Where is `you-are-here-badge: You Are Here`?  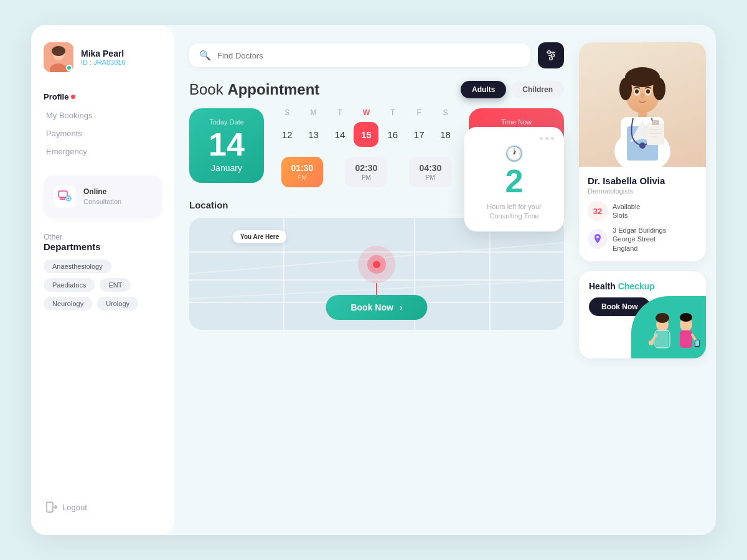
you-are-here-badge: You Are Here is located at coordinates (260, 236).